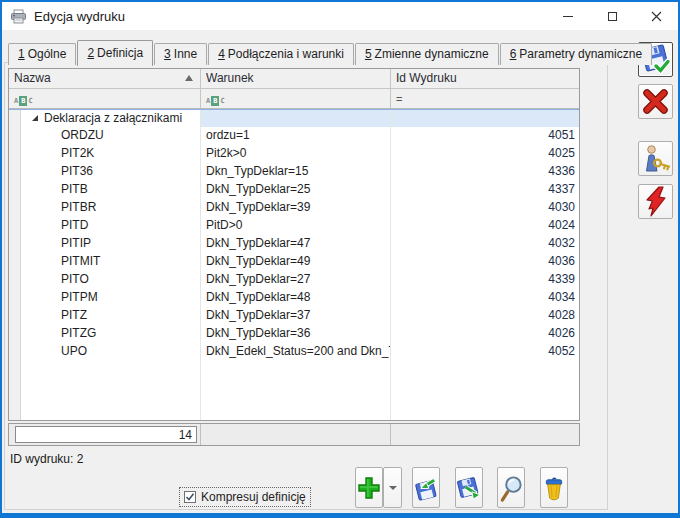 The width and height of the screenshot is (680, 518). I want to click on table-row: PITMIT DkN_TypDeklar=49 4036, so click(294, 262).